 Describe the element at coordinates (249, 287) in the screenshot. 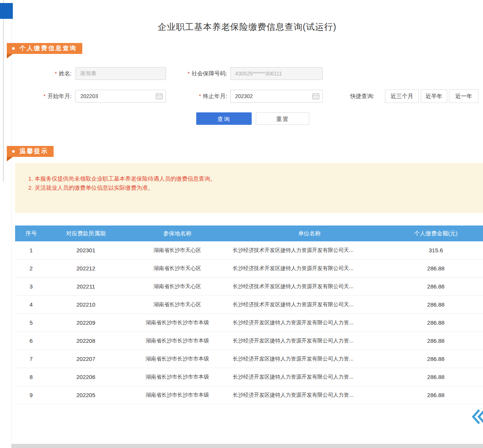

I see `table-row: 3202211湖南省长沙市天心区长沙经济技术开发区捷特人力资源开发有限公司天..…` at that location.